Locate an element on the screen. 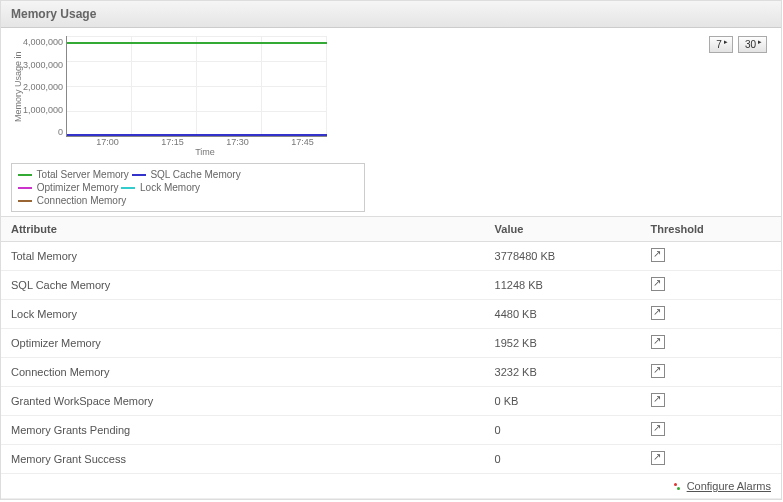  col-header-threshold: Threshold is located at coordinates (711, 230).